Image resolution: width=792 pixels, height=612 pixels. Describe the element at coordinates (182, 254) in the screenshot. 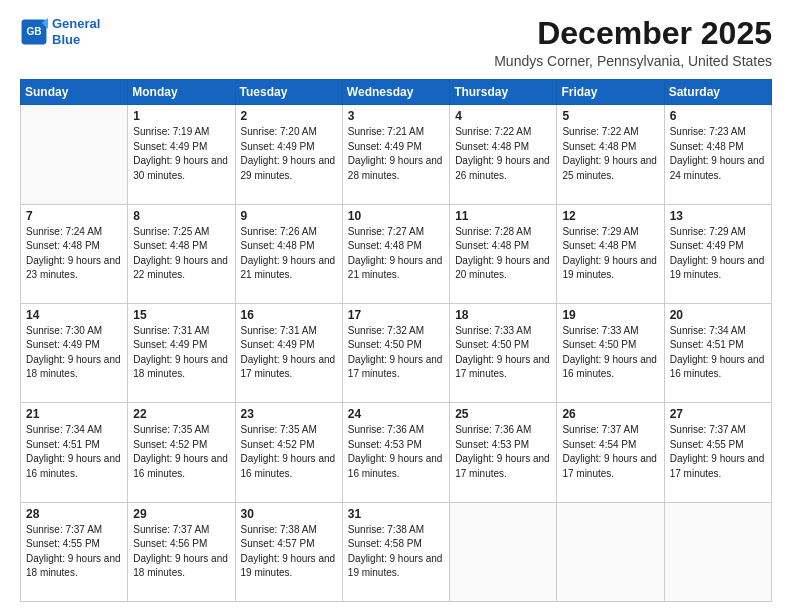

I see `calendar-cell: 8 Sunrise: 7:25 AMSunset: 4:48 PMDayligh…` at that location.